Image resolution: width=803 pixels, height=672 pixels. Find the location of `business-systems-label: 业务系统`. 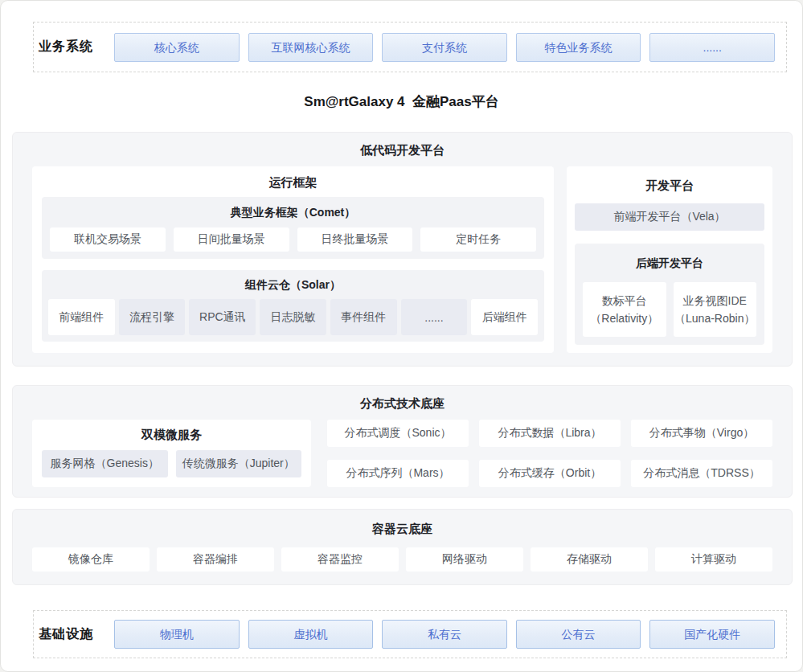

business-systems-label: 业务系统 is located at coordinates (76, 47).